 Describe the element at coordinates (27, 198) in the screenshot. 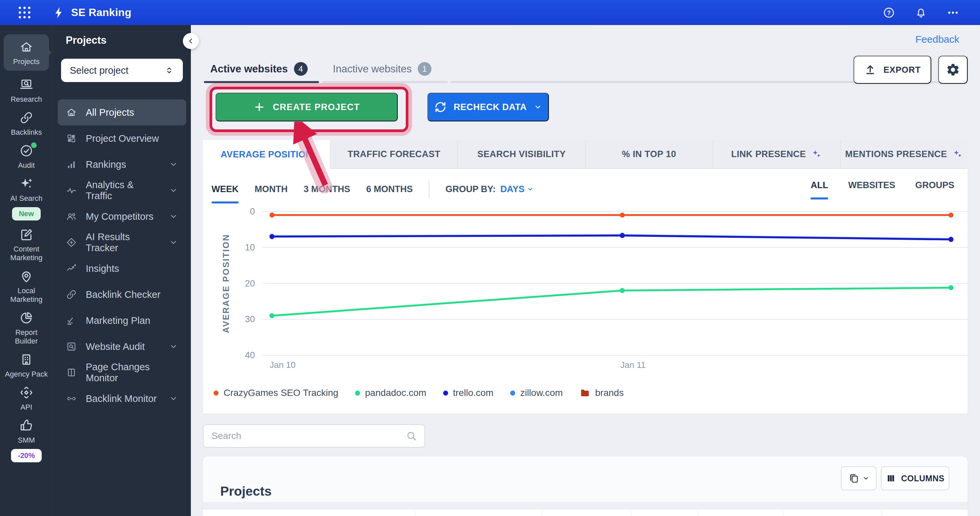

I see `rail-item-ai-search: AI SearchNew` at that location.